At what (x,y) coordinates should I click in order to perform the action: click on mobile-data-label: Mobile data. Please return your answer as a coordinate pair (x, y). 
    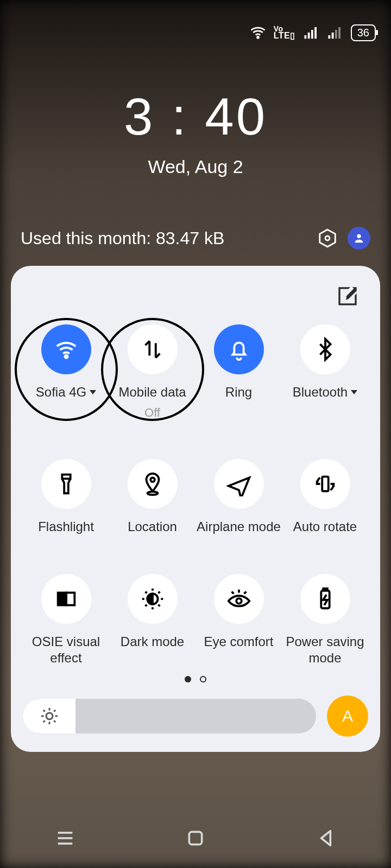
    Looking at the image, I should click on (152, 392).